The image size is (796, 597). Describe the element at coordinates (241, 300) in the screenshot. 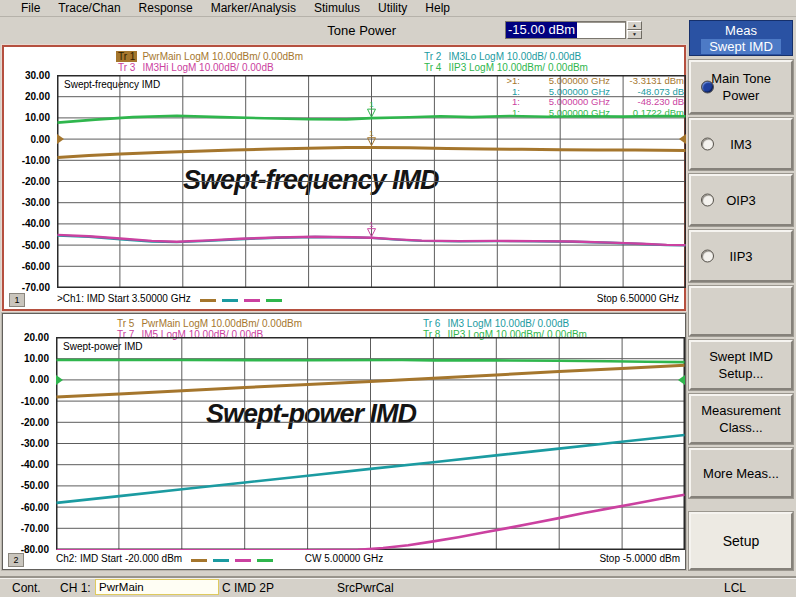

I see `trace-color-key` at that location.